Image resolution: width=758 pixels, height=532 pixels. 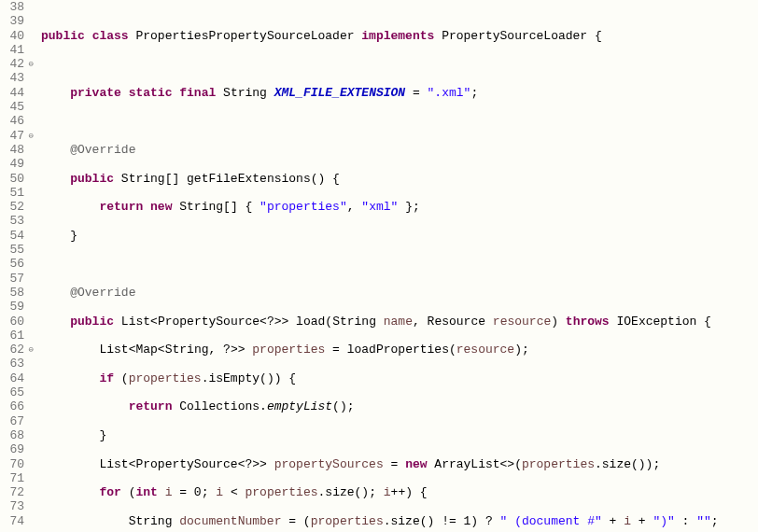 I want to click on code-line: List<Map<String, ?>> properties = loadPr…, so click(x=380, y=349).